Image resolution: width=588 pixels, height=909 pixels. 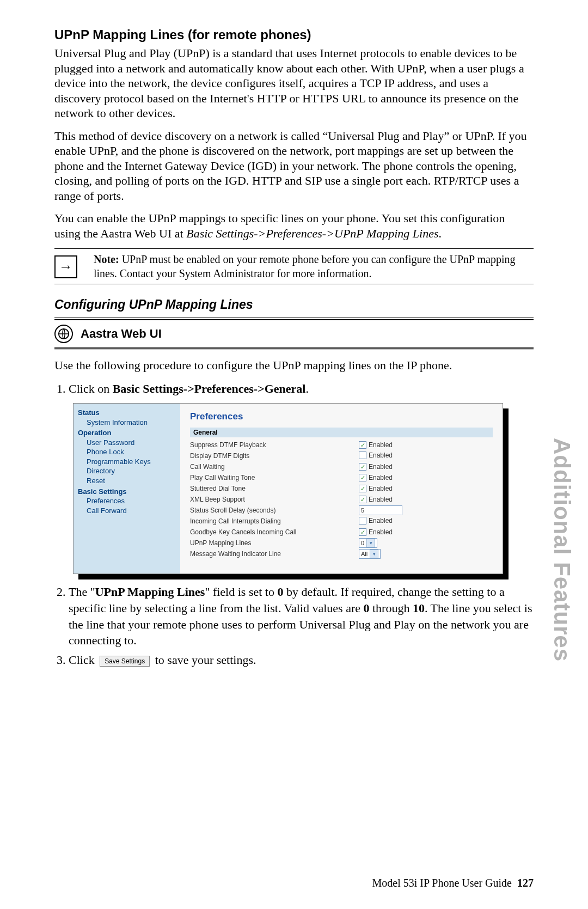 I want to click on paragraph-1: Universal Plug and Play (UPnP) is a stan…, so click(x=294, y=83).